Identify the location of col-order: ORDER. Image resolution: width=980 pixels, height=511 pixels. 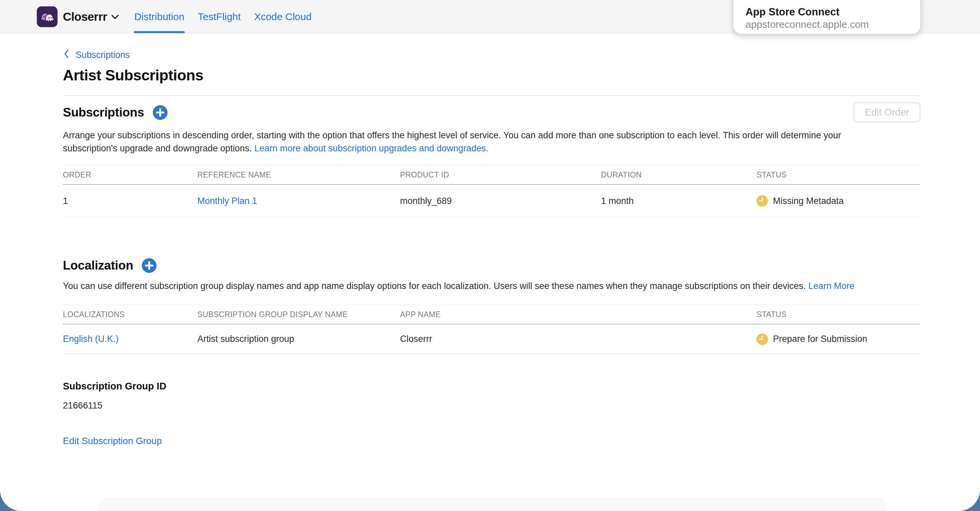
(130, 175).